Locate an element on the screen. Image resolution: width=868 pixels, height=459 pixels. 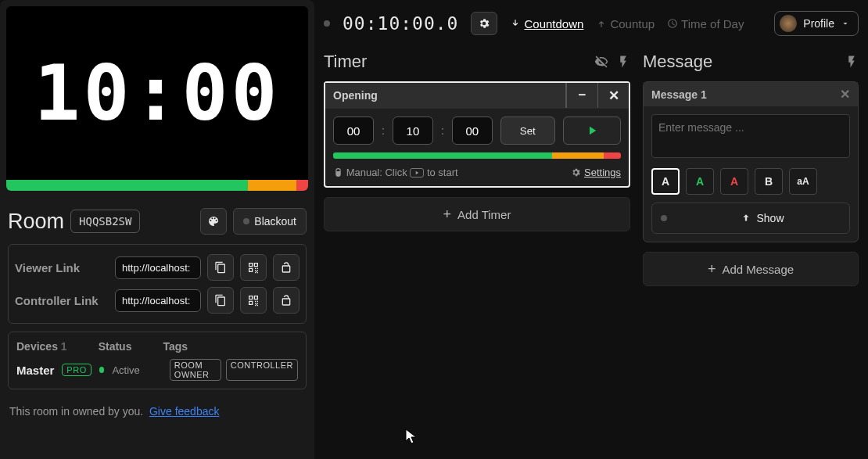
time-inputs: : : Set is located at coordinates (477, 131).